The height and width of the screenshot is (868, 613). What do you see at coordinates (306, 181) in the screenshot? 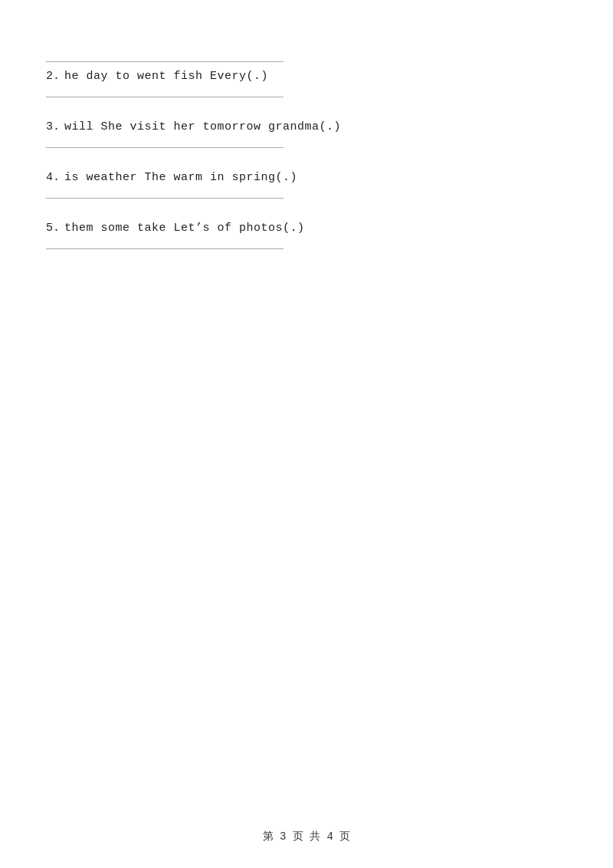
I see `question-block-4: 4. is weather The warm in spring(.)` at bounding box center [306, 181].